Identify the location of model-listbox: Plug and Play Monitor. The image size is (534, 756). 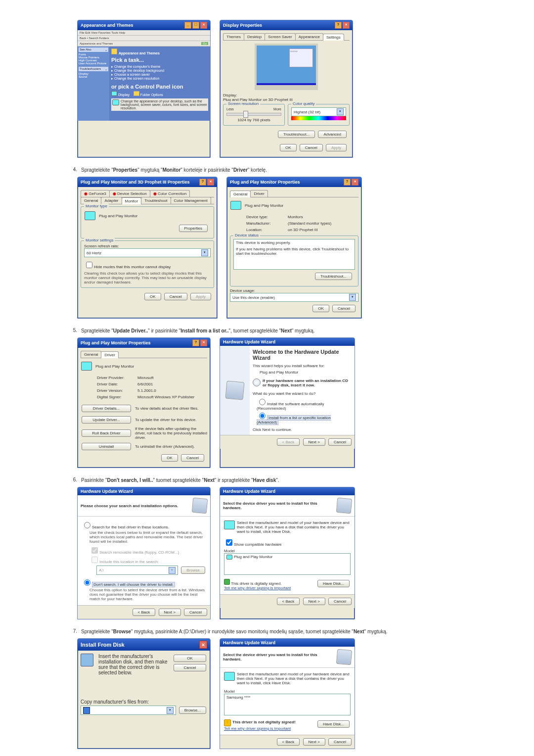
(287, 564).